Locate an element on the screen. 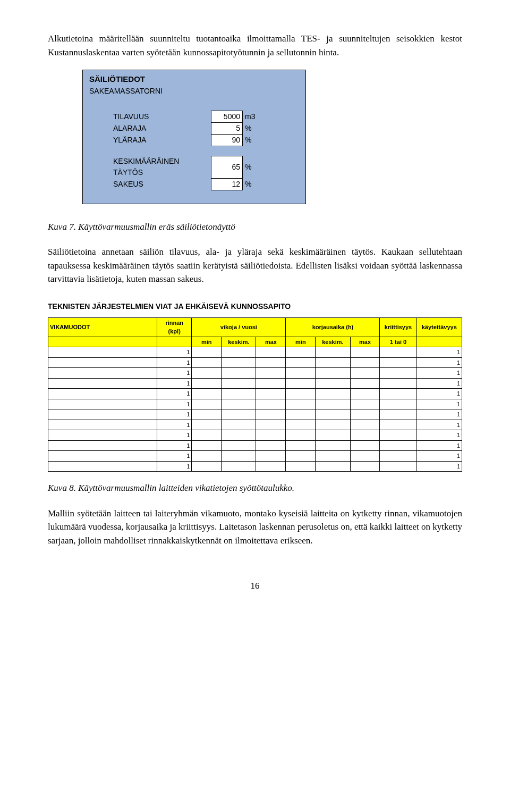 The image size is (510, 812). col-vikoja: vikoja / vuosi is located at coordinates (239, 327).